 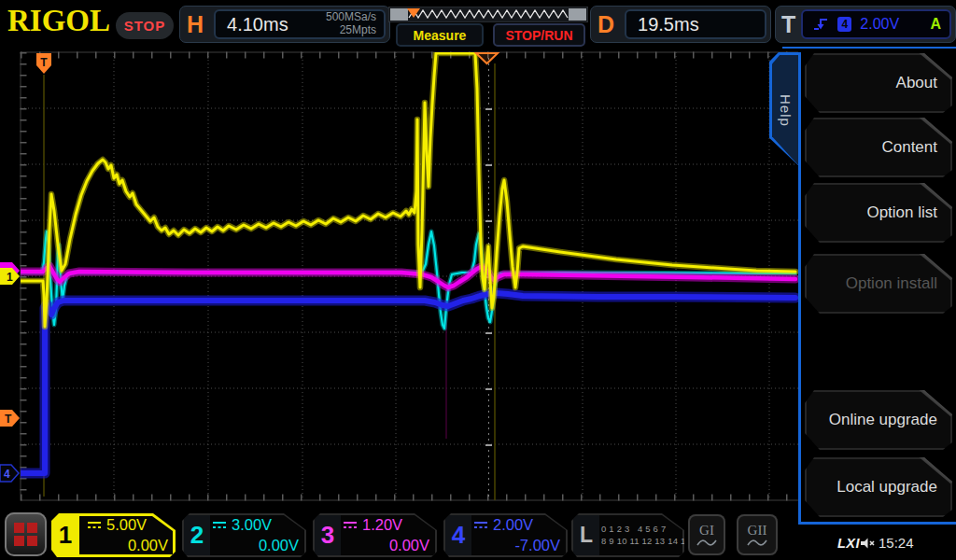 I want to click on gen2-label: GII, so click(x=758, y=530).